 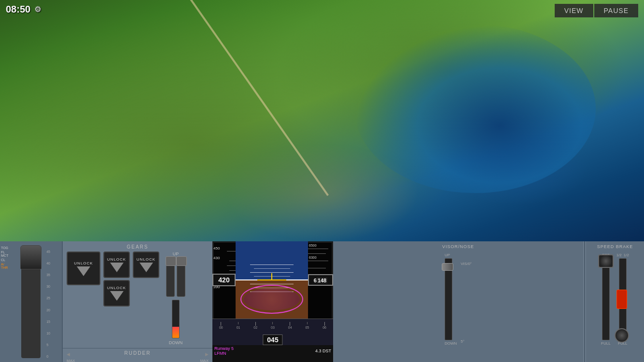 I want to click on gears-rudder-section: GEARS UNLOCK UNLOCK UNLOCK, so click(x=138, y=302).